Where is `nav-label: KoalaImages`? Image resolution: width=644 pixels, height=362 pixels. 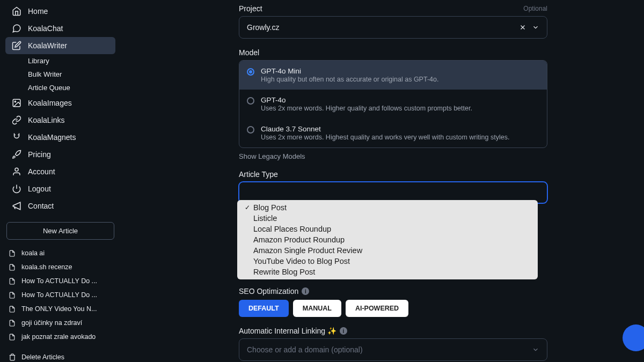
nav-label: KoalaImages is located at coordinates (50, 103).